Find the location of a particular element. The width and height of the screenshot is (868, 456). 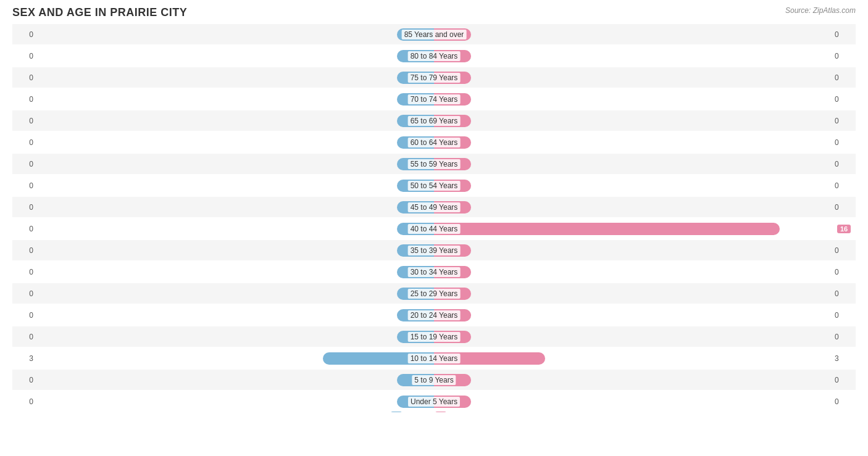

bars-wrapper: 40 to 44 Years is located at coordinates (434, 228).